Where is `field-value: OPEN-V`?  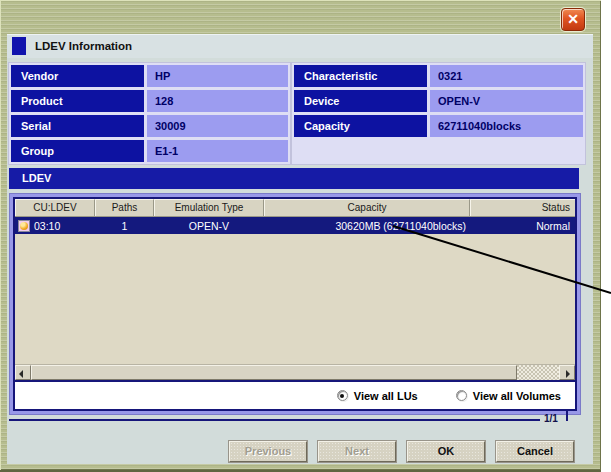
field-value: OPEN-V is located at coordinates (506, 101).